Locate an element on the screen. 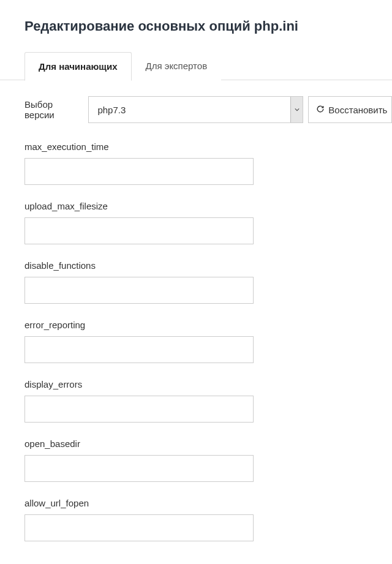 The height and width of the screenshot is (564, 392). field-label: open_basedir is located at coordinates (208, 443).